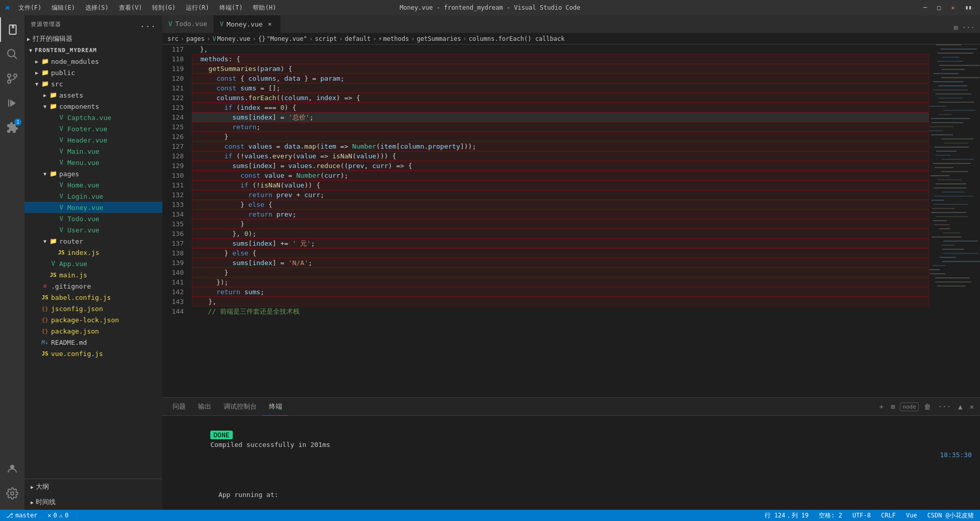 The width and height of the screenshot is (980, 521). Describe the element at coordinates (93, 353) in the screenshot. I see `tree-vue-config: ▶ JS vue.config.js` at that location.